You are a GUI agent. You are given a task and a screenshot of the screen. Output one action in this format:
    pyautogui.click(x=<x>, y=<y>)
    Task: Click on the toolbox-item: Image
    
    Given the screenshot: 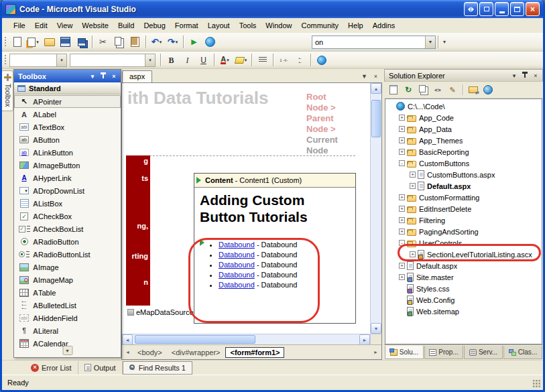 What is the action you would take?
    pyautogui.click(x=67, y=267)
    